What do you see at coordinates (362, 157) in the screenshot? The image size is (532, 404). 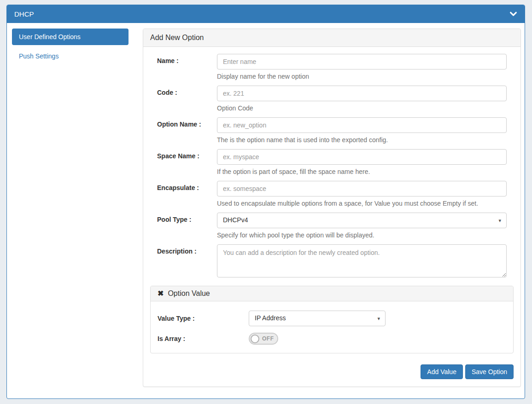 I see `space-name-input` at bounding box center [362, 157].